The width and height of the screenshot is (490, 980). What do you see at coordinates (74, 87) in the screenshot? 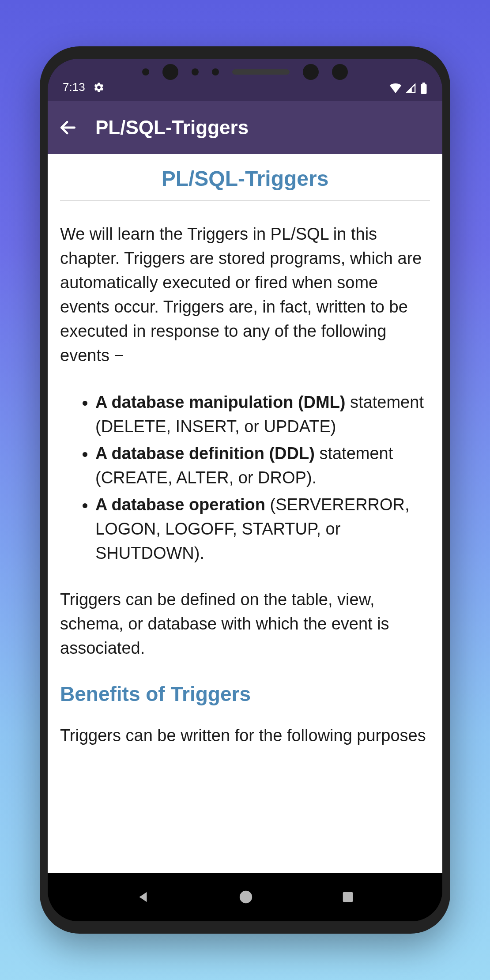
I see `status-time: 7:13` at bounding box center [74, 87].